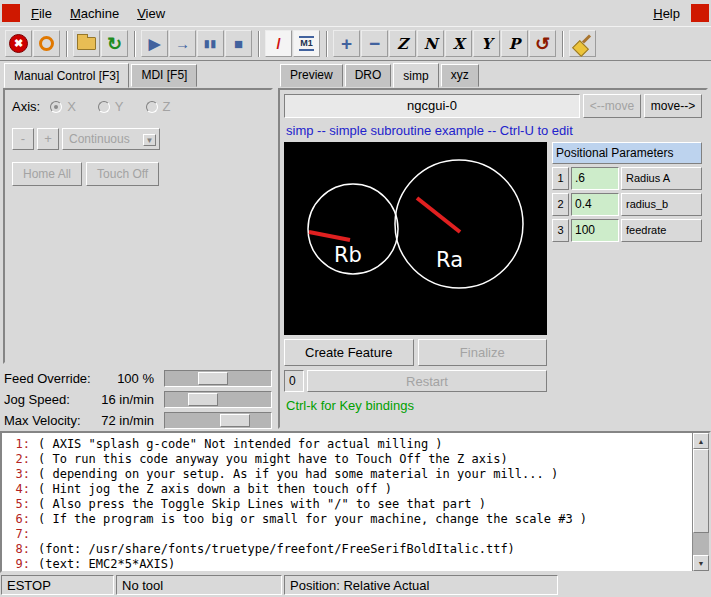 This screenshot has height=597, width=711. Describe the element at coordinates (595, 178) in the screenshot. I see `param-value-input: .6` at that location.